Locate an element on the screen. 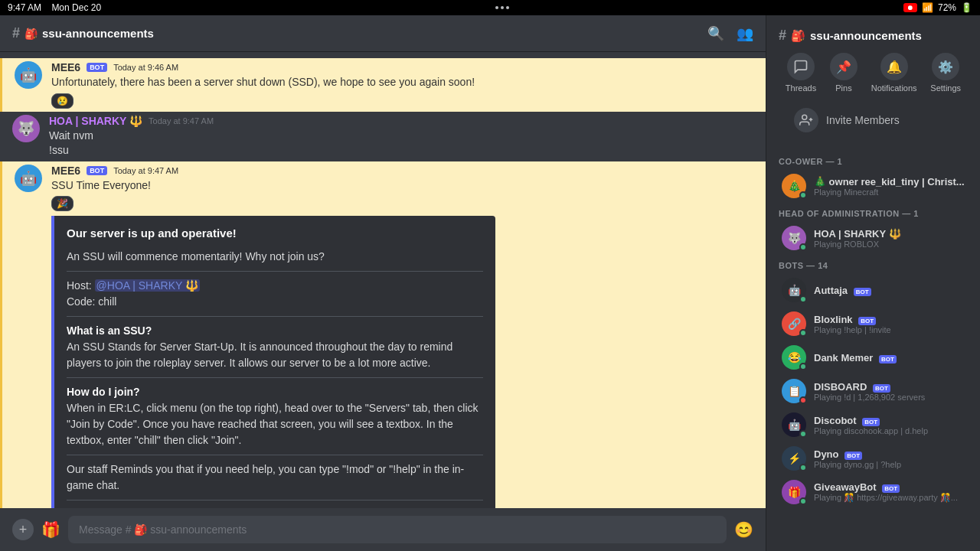  message-header: HOA | SHARKY 🔱 Today at 9:47 AM is located at coordinates (401, 121).